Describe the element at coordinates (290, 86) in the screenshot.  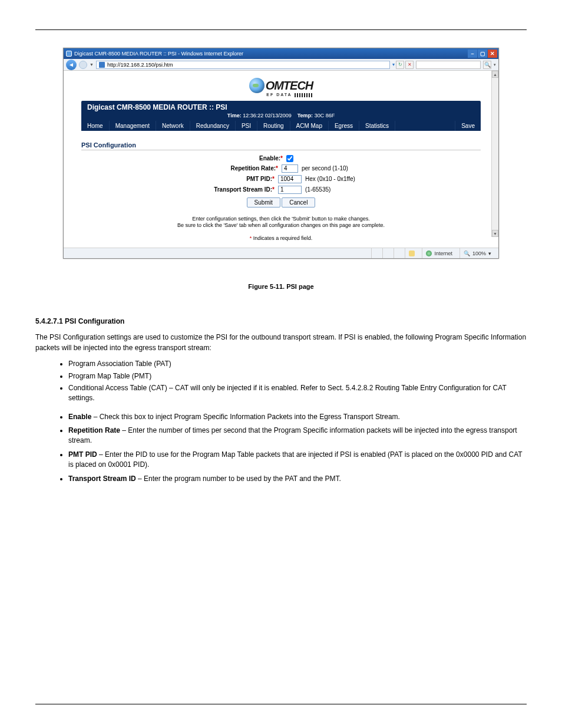
I see `brand-text: OMTECH` at that location.